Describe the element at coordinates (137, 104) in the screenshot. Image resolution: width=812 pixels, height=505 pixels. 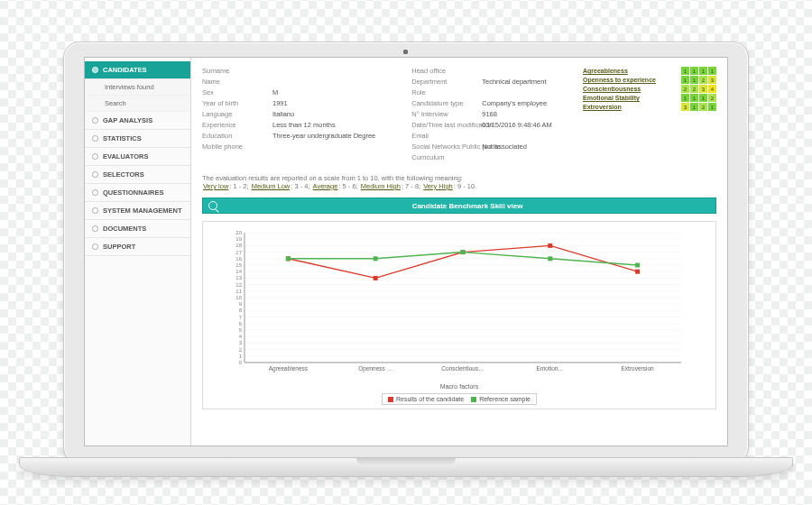
I see `sidebar-sub-search: Search` at that location.